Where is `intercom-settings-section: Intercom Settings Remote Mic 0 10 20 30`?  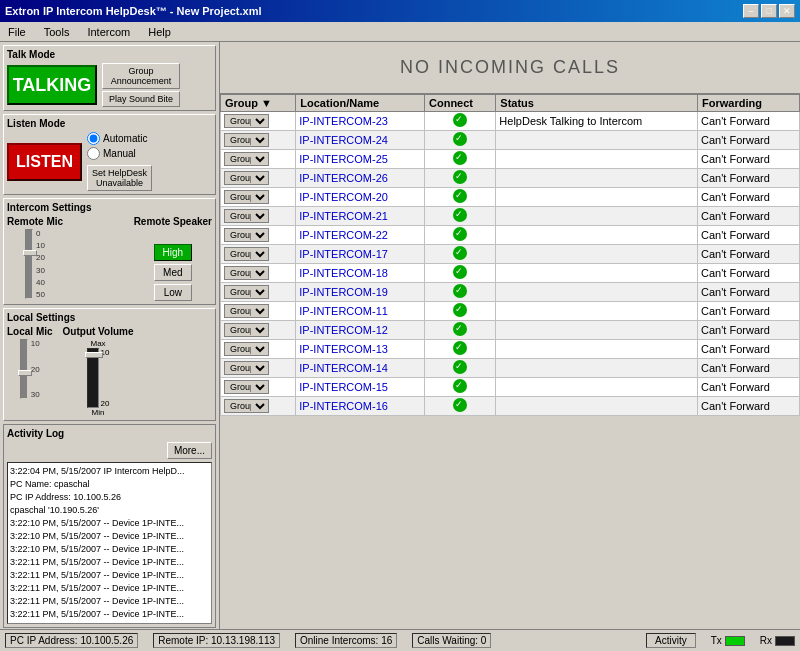
intercom-settings-section: Intercom Settings Remote Mic 0 10 20 30 is located at coordinates (110, 252).